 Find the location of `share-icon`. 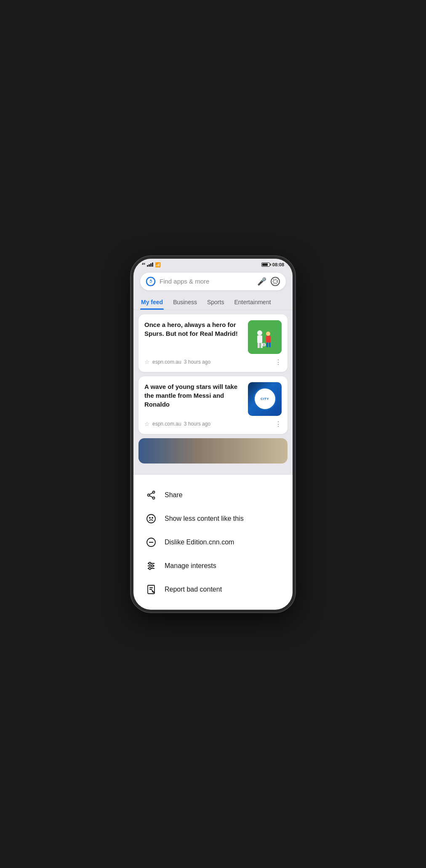

share-icon is located at coordinates (151, 495).